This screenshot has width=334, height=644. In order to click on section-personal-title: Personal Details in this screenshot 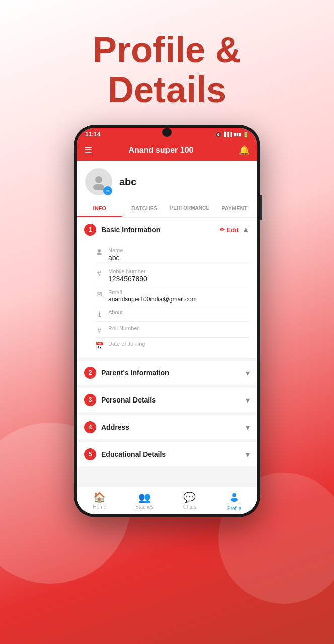, I will do `click(174, 400)`.